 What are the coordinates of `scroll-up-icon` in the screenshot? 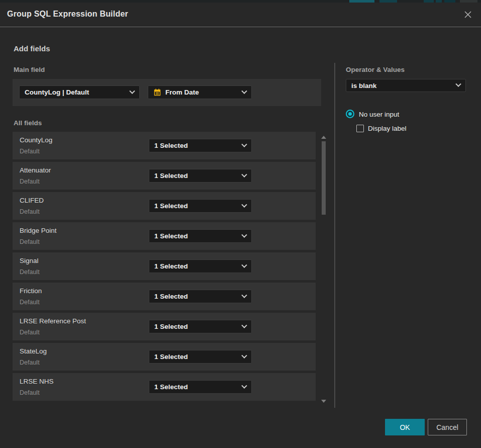 It's located at (324, 137).